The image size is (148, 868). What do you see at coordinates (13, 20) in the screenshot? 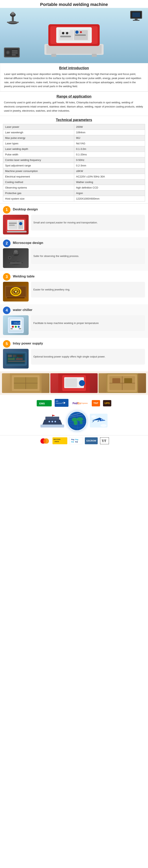
I see `accessory-microscope-icon` at bounding box center [13, 20].